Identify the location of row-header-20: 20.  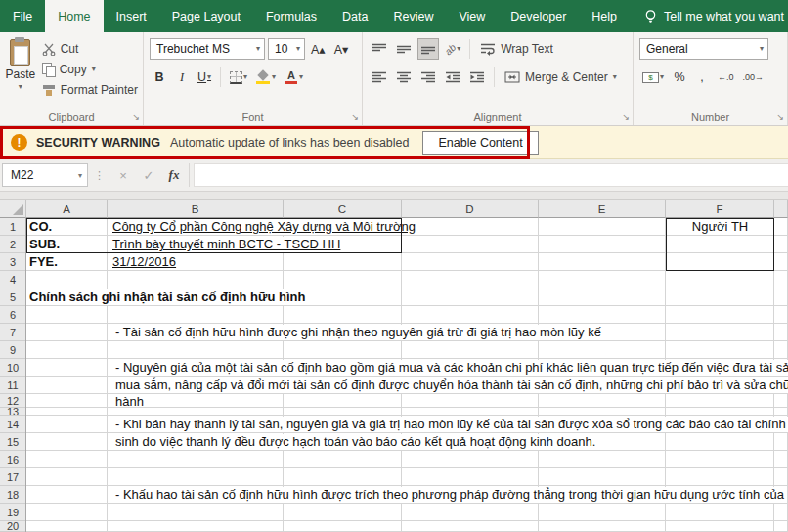
(13, 526).